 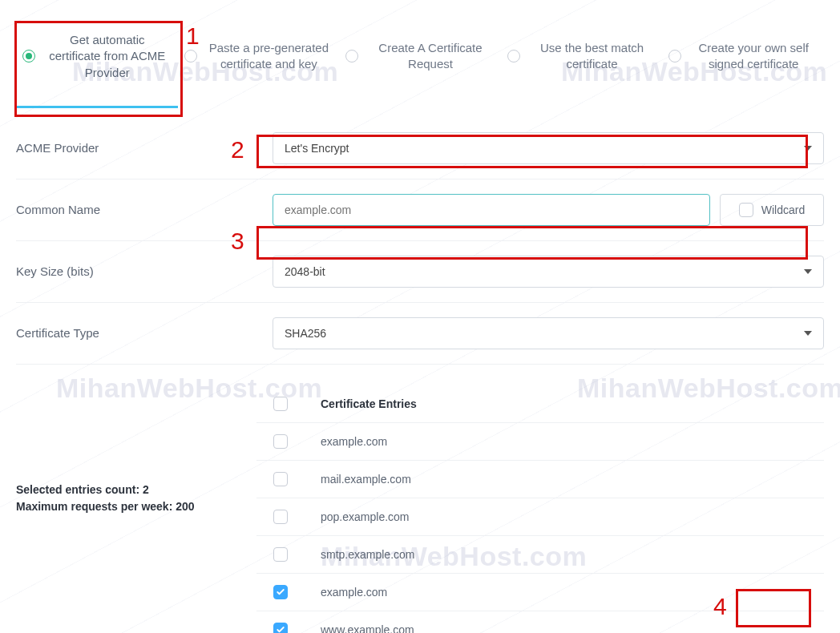 I want to click on cert-type-select: SHA256, so click(x=548, y=333).